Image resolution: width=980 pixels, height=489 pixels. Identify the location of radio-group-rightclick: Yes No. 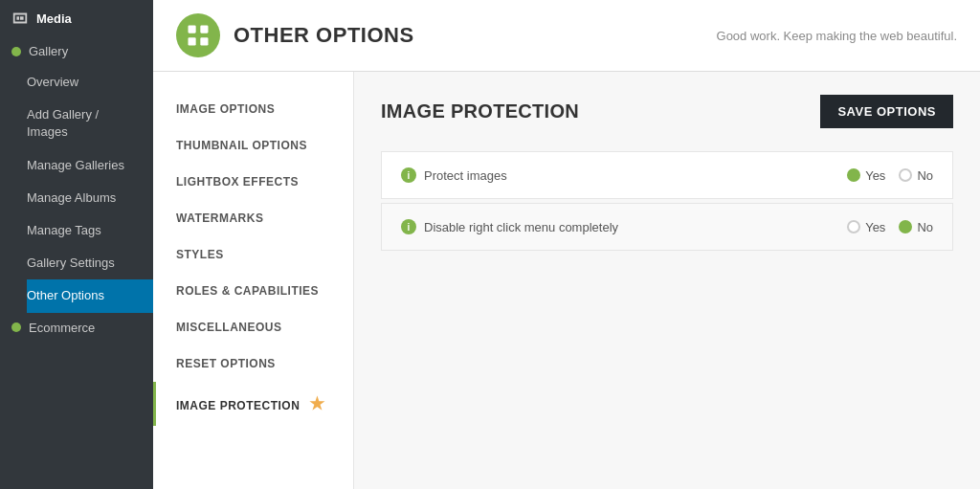
(890, 228).